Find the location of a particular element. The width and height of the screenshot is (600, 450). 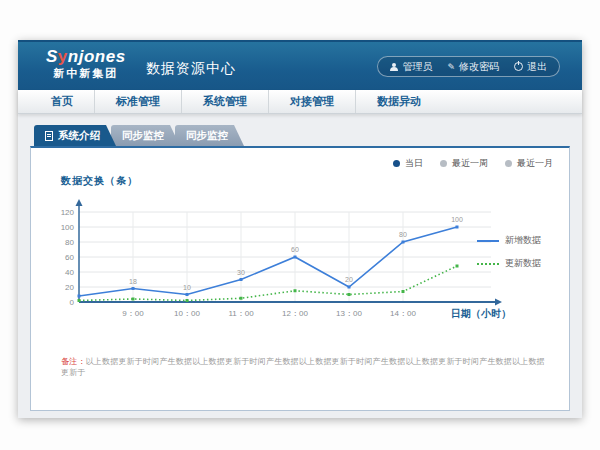

main-nav: 首页标准管理系统管理对接管理数据异动 is located at coordinates (300, 102).